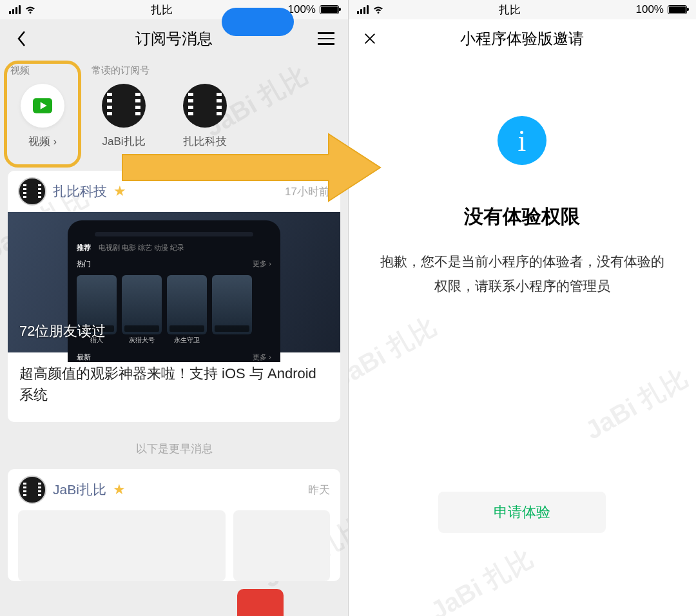 The width and height of the screenshot is (696, 616). What do you see at coordinates (174, 39) in the screenshot?
I see `navbar-left: 订阅号消息` at bounding box center [174, 39].